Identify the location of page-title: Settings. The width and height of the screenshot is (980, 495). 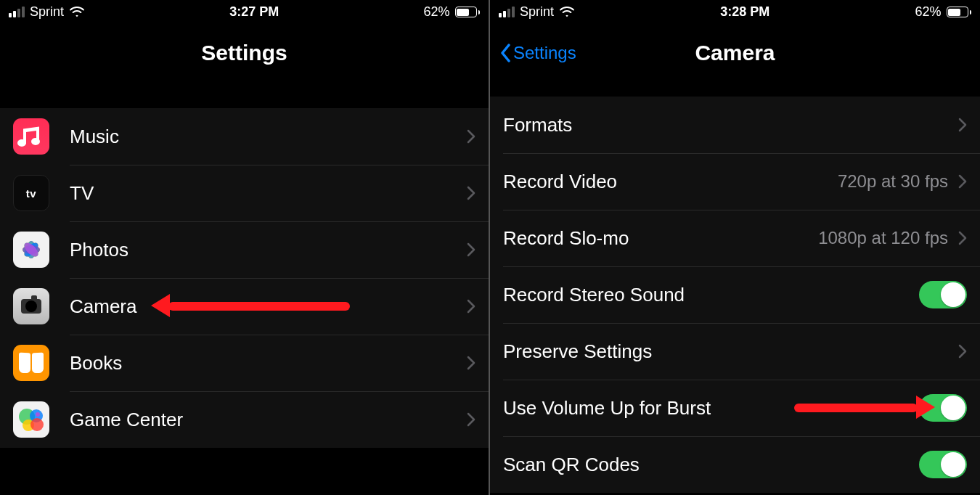
(244, 53).